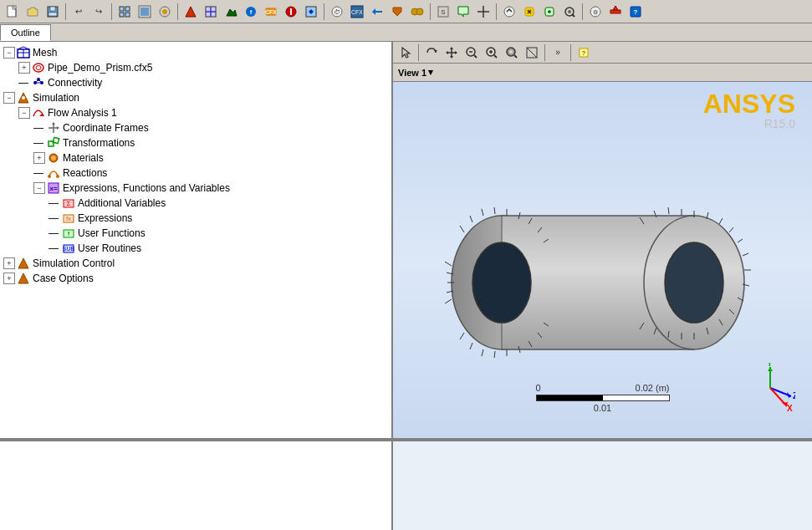  Describe the element at coordinates (196, 113) in the screenshot. I see `tree-node-flow-analysis: − Flow Analysis 1` at that location.